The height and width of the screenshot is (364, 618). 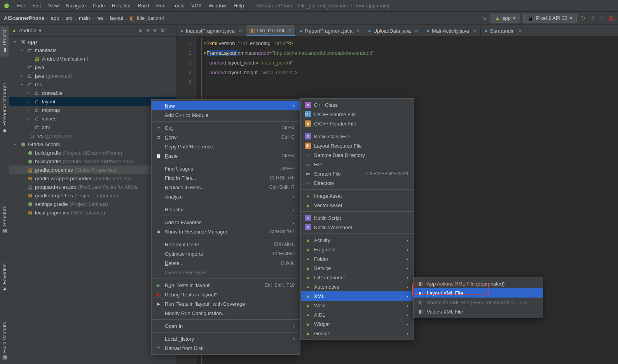 What do you see at coordinates (5, 341) in the screenshot?
I see `sidebar-tab-build-variants: ▦Build Variants` at bounding box center [5, 341].